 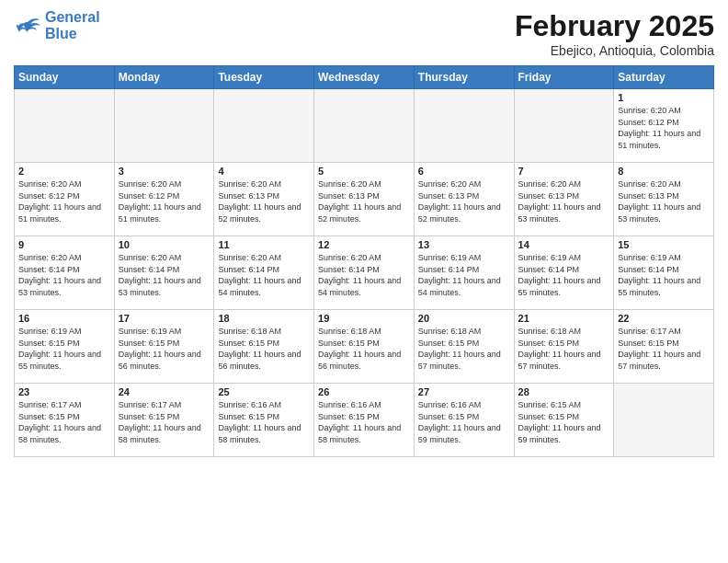 I want to click on day-number: 15, so click(x=664, y=245).